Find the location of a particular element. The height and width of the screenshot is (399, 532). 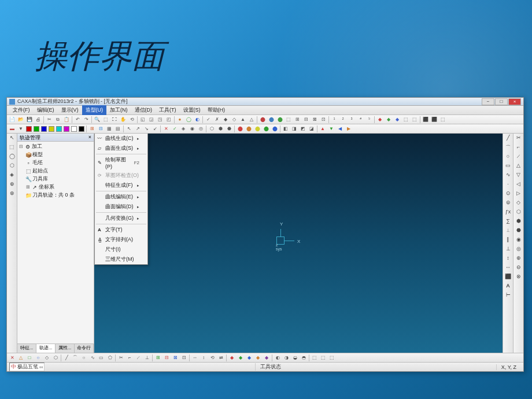

tool-icon: ⊙ is located at coordinates (508, 194).